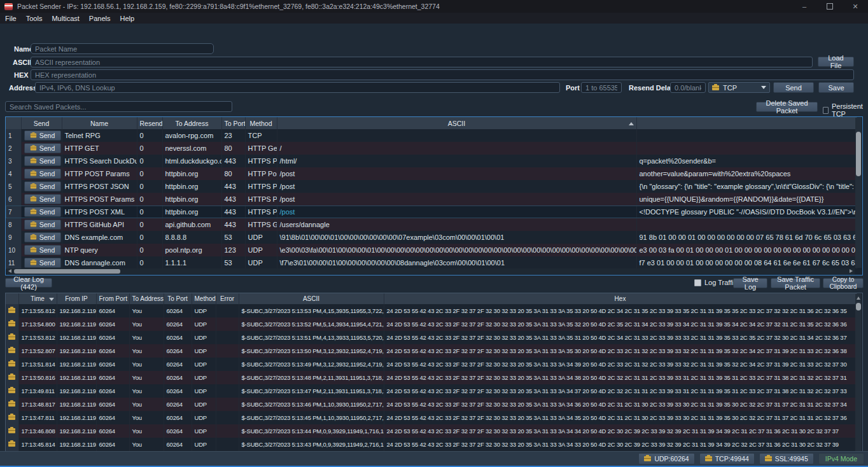 Image resolution: width=868 pixels, height=467 pixels. I want to click on saved-packet-row: 11SendDNS dannagle.com01.1.1.153UDP\f7\e…, so click(431, 263).